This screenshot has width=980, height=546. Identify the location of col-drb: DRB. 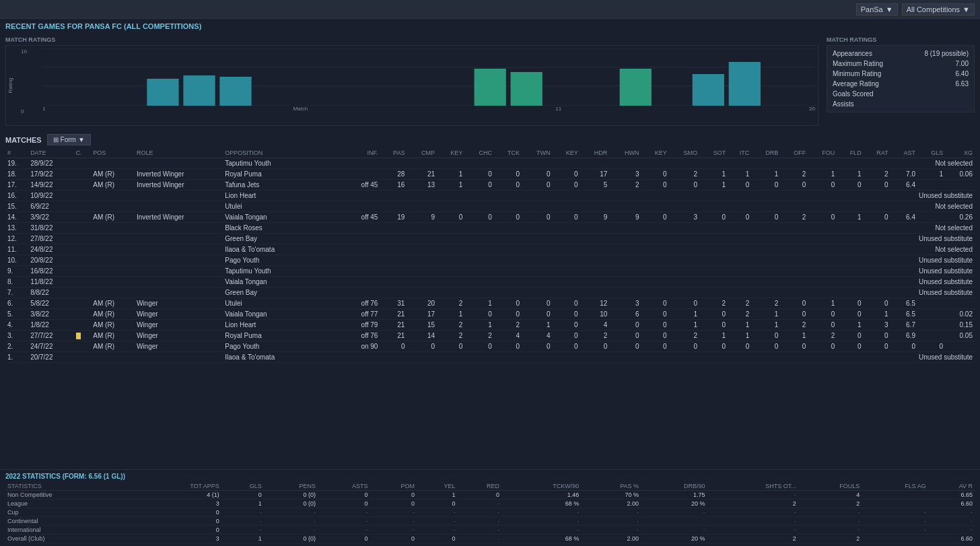
(766, 153).